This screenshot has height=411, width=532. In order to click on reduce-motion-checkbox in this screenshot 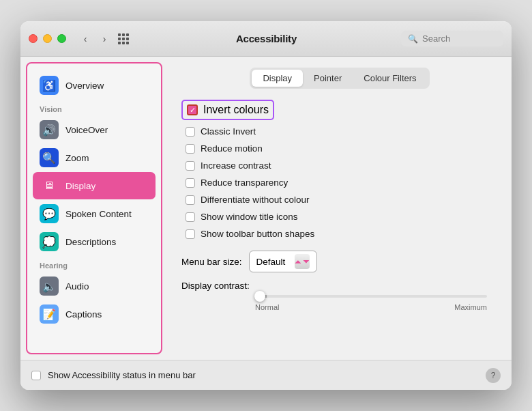, I will do `click(190, 149)`.